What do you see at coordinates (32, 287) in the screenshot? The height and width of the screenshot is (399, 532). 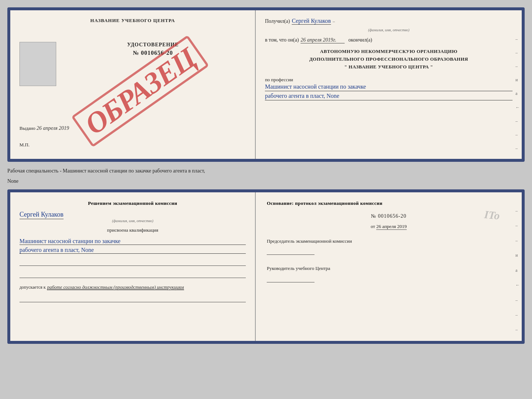 I see `dopusk-label: допускается к` at bounding box center [32, 287].